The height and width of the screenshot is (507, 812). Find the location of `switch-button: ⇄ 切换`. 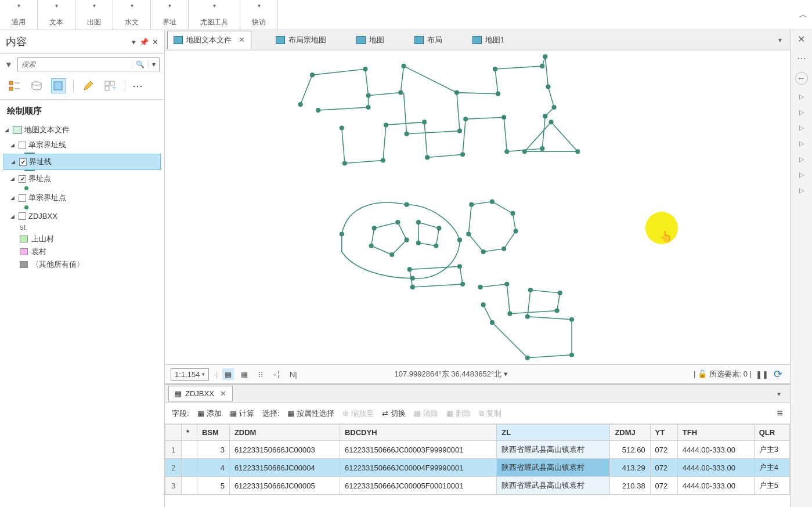

switch-button: ⇄ 切换 is located at coordinates (394, 414).